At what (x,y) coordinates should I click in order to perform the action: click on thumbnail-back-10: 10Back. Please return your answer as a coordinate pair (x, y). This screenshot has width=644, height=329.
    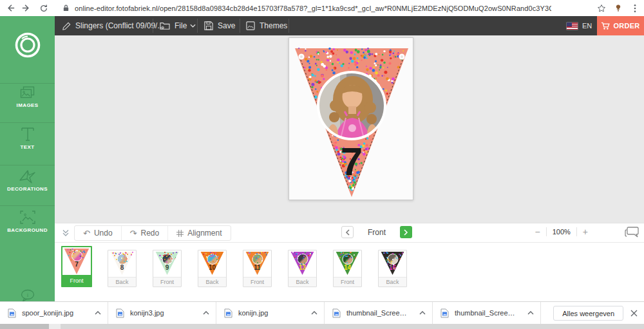
    Looking at the image, I should click on (213, 268).